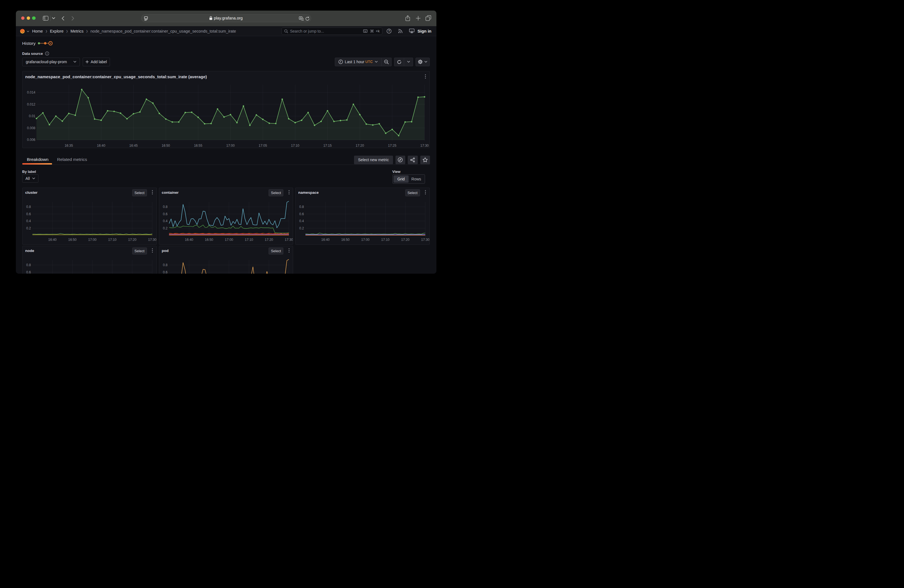 This screenshot has width=904, height=588. I want to click on svg-text: 0.006, so click(31, 140).